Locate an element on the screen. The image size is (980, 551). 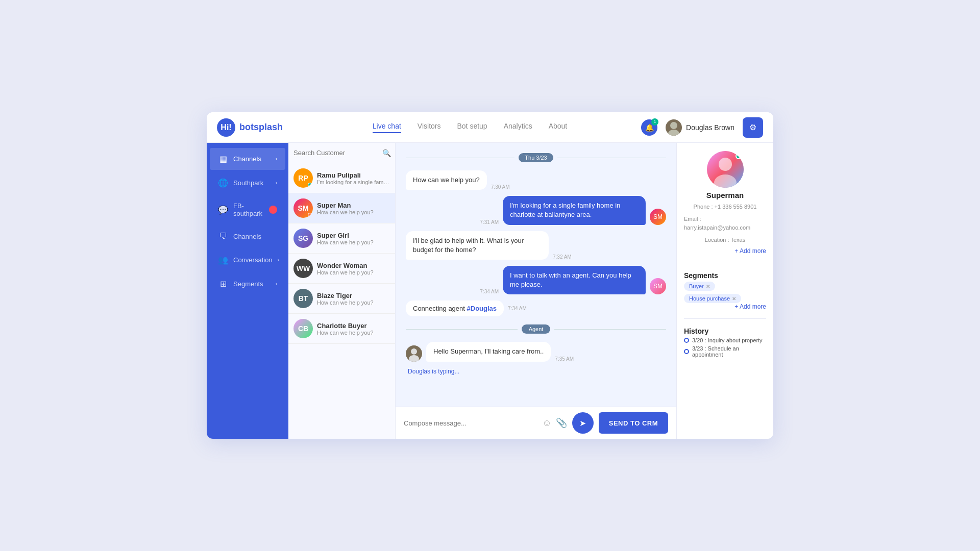
channels-icon: ▦ is located at coordinates (223, 159).